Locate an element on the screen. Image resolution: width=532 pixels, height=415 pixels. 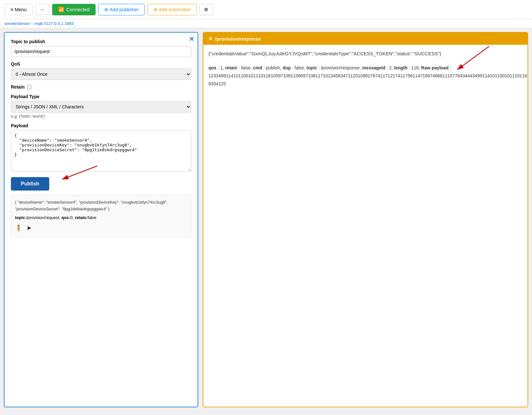
qos-detail-value: 1 is located at coordinates (222, 68).